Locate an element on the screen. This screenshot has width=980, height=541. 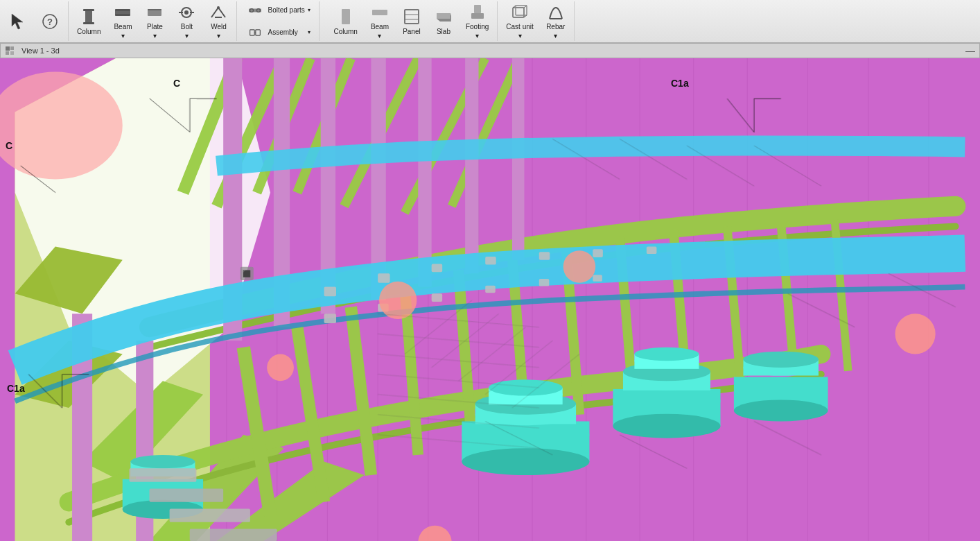
panel-concrete-label: Panel is located at coordinates (412, 32).